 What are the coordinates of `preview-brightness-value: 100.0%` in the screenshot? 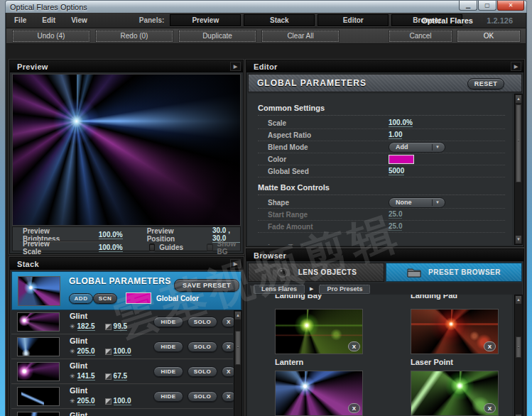 It's located at (111, 235).